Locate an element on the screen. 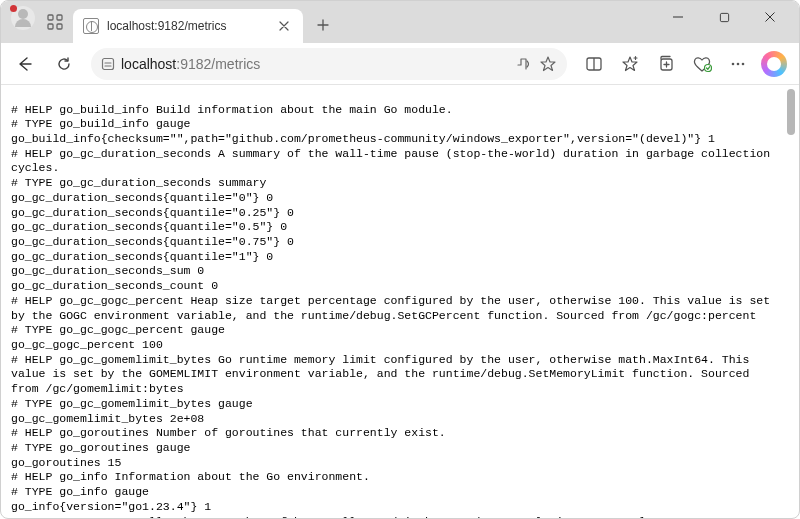 The height and width of the screenshot is (519, 800). collections-icon is located at coordinates (666, 64).